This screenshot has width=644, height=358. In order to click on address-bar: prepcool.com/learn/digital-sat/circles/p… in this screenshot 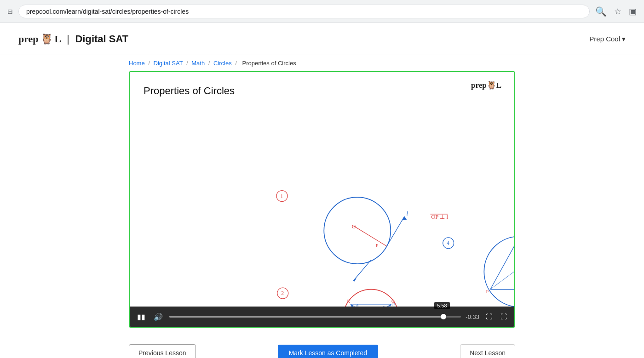, I will do `click(304, 11)`.